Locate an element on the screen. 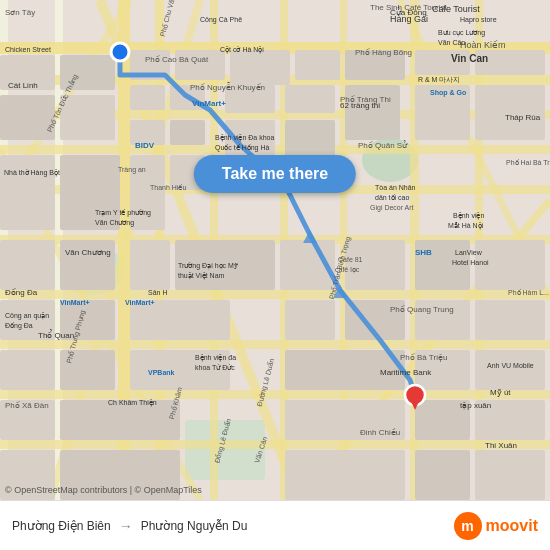 The image size is (550, 550). moovit-brand: moovit is located at coordinates (512, 526).